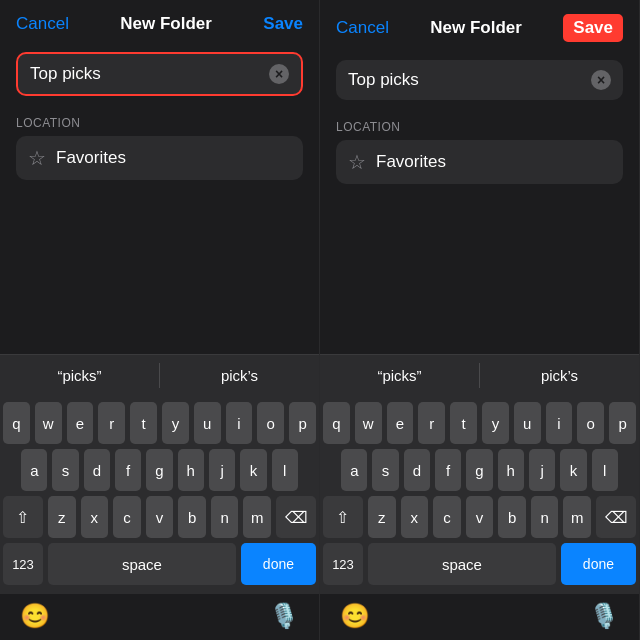  What do you see at coordinates (480, 517) in the screenshot?
I see `key-row-3: ⇧ zxcvbnm ⌫` at bounding box center [480, 517].